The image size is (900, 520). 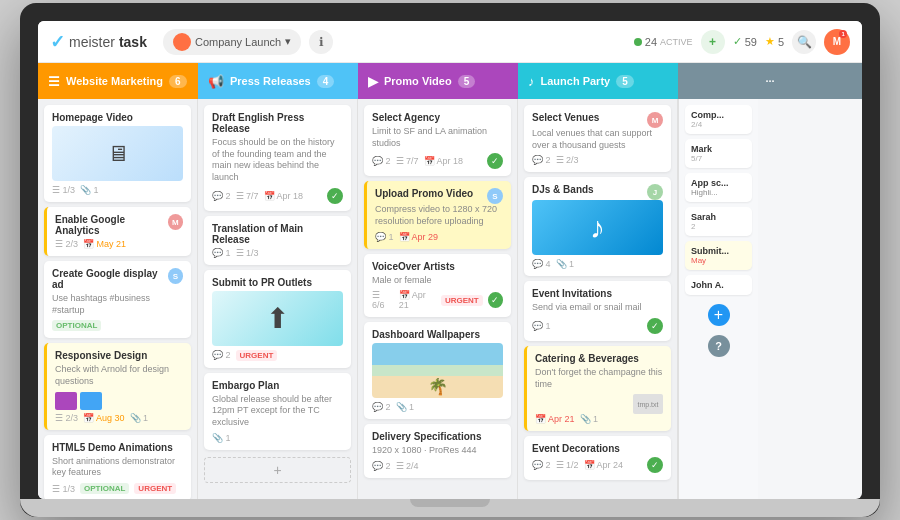 What do you see at coordinates (278, 299) in the screenshot?
I see `column-press-releases: Draft English Press Release Focus should…` at bounding box center [278, 299].